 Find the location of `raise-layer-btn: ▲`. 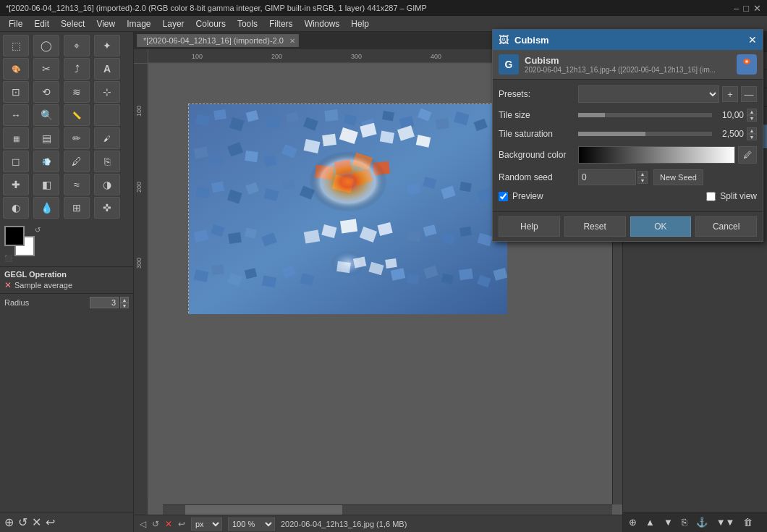

raise-layer-btn: ▲ is located at coordinates (650, 523).